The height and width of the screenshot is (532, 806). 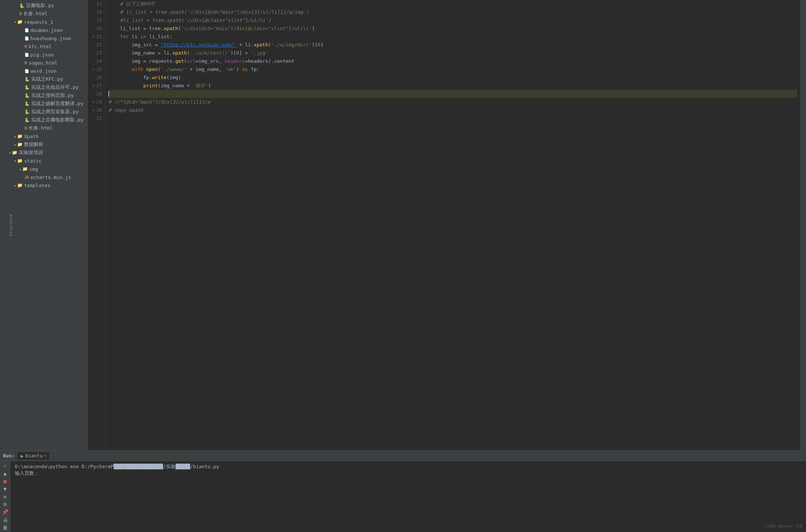 I want to click on line-number-23: 23, so click(x=97, y=53).